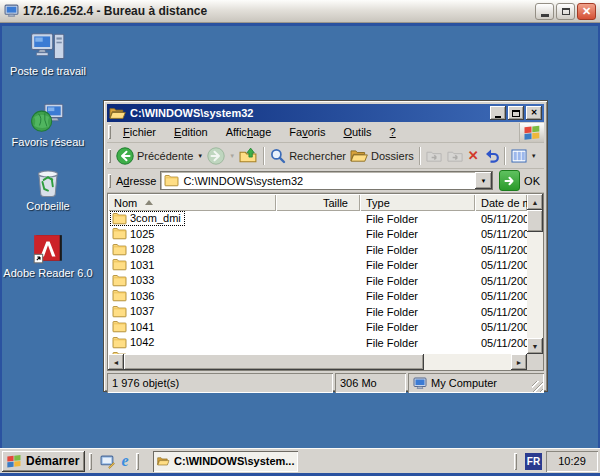 The height and width of the screenshot is (476, 600). I want to click on file-row: 1028 File Folder 05/11/200, so click(318, 250).